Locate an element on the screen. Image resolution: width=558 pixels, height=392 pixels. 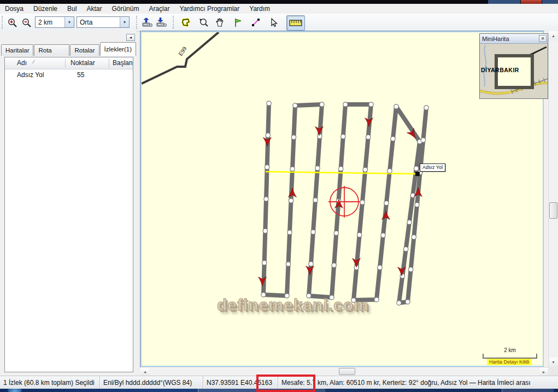
route-tool-button is located at coordinates (256, 22).